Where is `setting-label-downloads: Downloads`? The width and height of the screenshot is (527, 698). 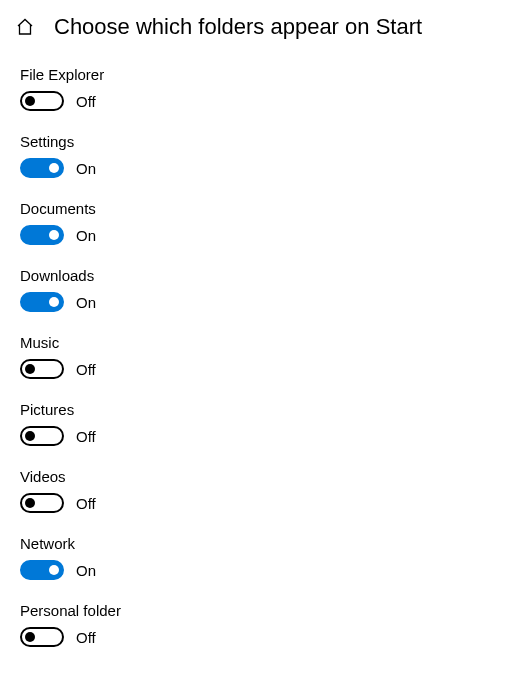
setting-label-downloads: Downloads is located at coordinates (274, 276).